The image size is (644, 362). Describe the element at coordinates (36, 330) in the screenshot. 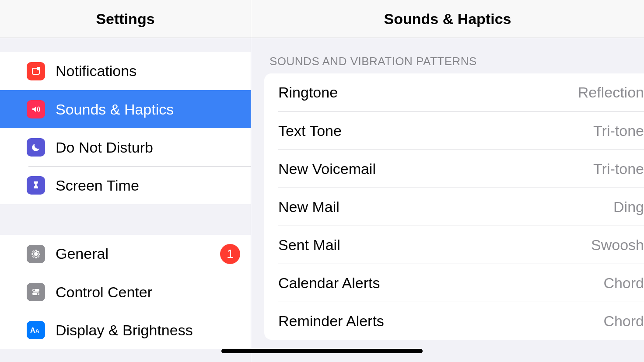

I see `text-size-icon: AA` at that location.